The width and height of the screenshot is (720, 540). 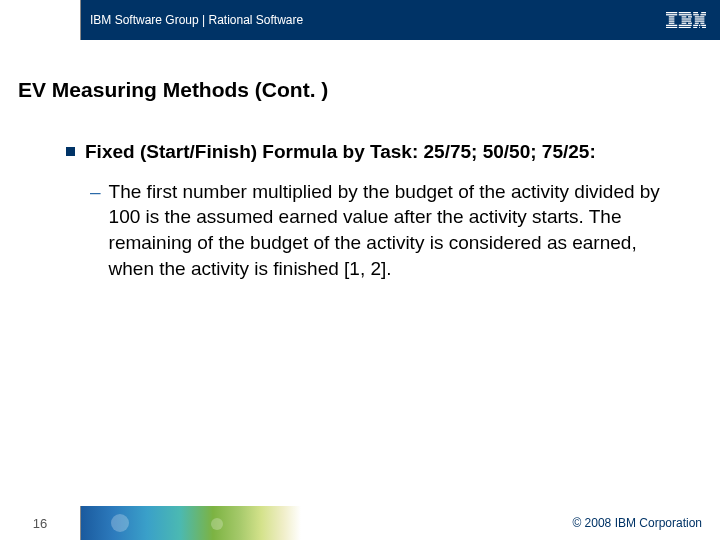 What do you see at coordinates (40, 523) in the screenshot?
I see `page-number-cell: 16` at bounding box center [40, 523].